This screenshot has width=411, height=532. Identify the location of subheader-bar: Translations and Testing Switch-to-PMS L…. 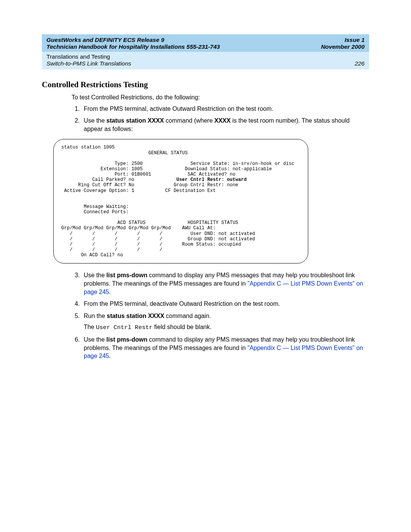
(206, 61).